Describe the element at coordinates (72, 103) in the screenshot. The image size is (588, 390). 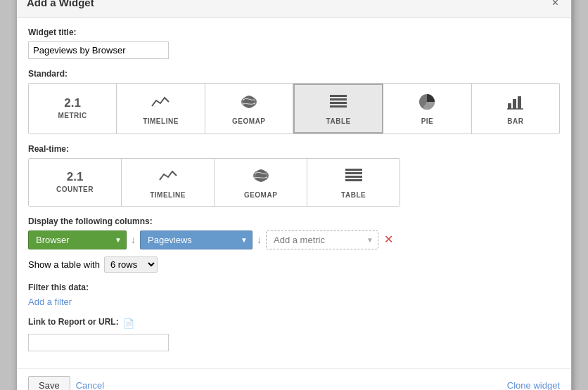
I see `metric-number: 2.1` at that location.